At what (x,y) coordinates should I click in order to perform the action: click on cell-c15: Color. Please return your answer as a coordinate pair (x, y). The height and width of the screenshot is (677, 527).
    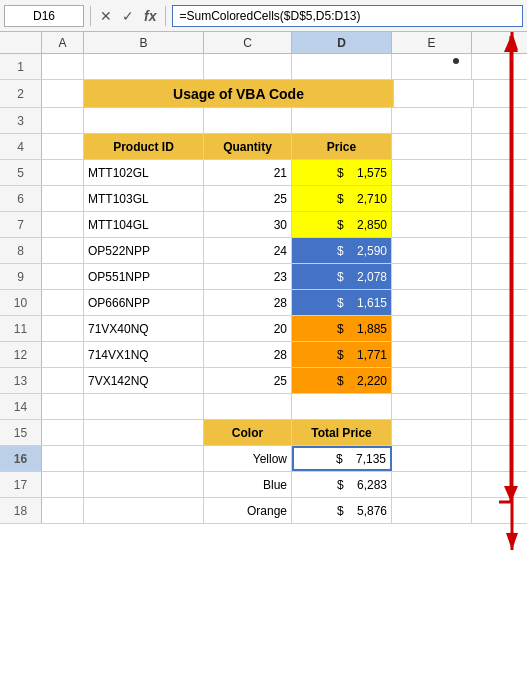
    Looking at the image, I should click on (248, 432).